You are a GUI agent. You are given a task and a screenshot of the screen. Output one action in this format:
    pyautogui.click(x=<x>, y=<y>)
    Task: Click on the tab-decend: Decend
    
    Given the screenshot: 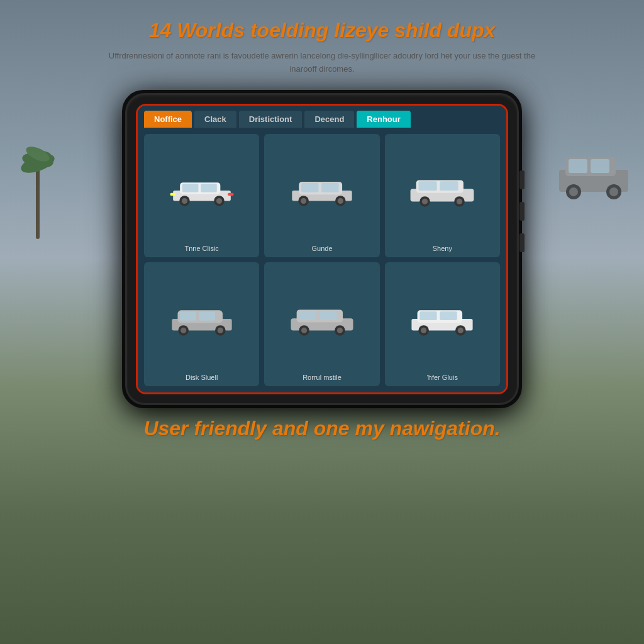 What is the action you would take?
    pyautogui.click(x=330, y=119)
    